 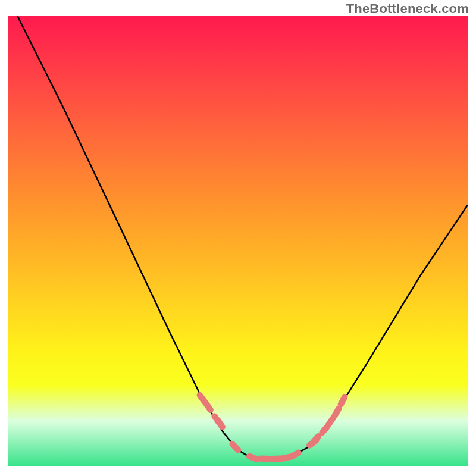 What do you see at coordinates (408, 9) in the screenshot?
I see `watermark-text: TheBottleneck.com` at bounding box center [408, 9].